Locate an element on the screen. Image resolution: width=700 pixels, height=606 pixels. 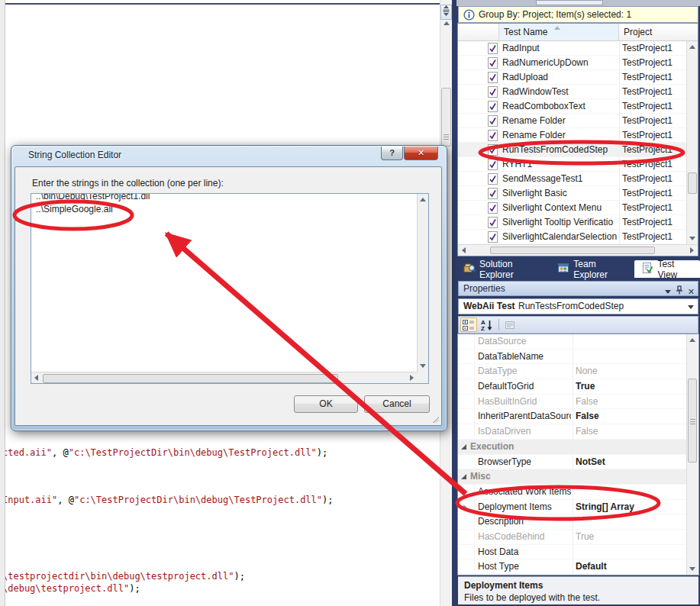
groupby-text: Group By: Project; Item(s) selected: 1 is located at coordinates (555, 15).